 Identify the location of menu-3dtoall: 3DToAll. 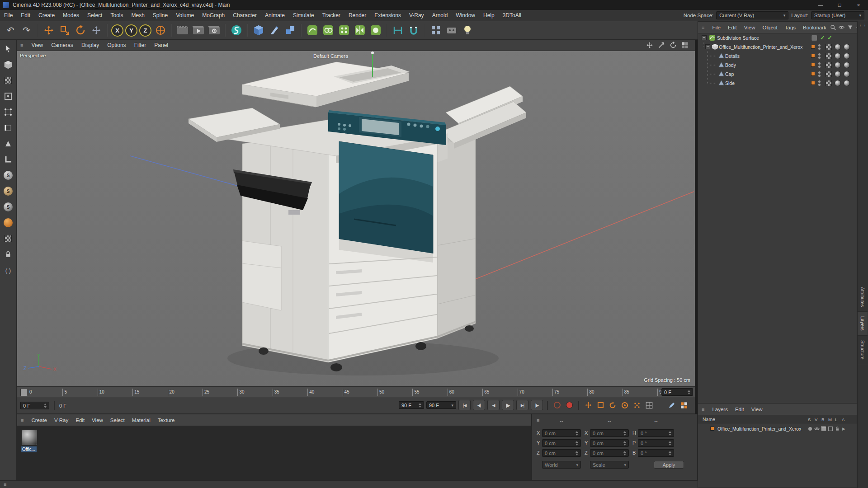
(512, 15).